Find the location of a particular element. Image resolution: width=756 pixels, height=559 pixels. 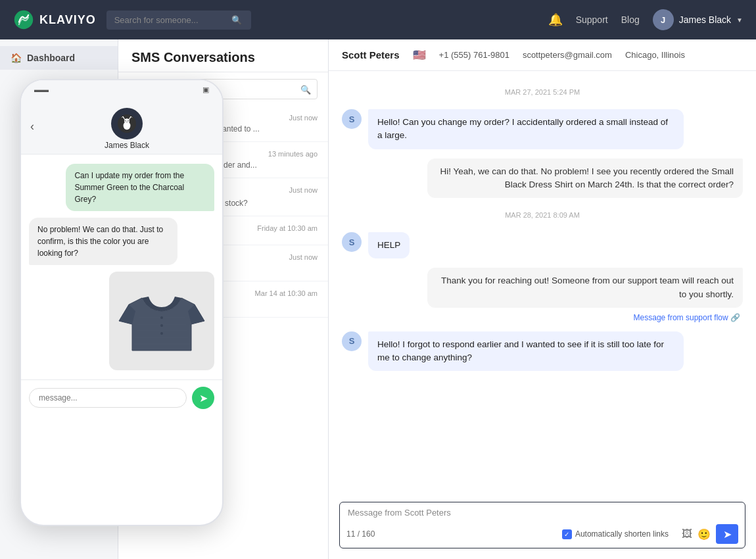

sms-panel-title: SMS Conversations is located at coordinates (193, 57).